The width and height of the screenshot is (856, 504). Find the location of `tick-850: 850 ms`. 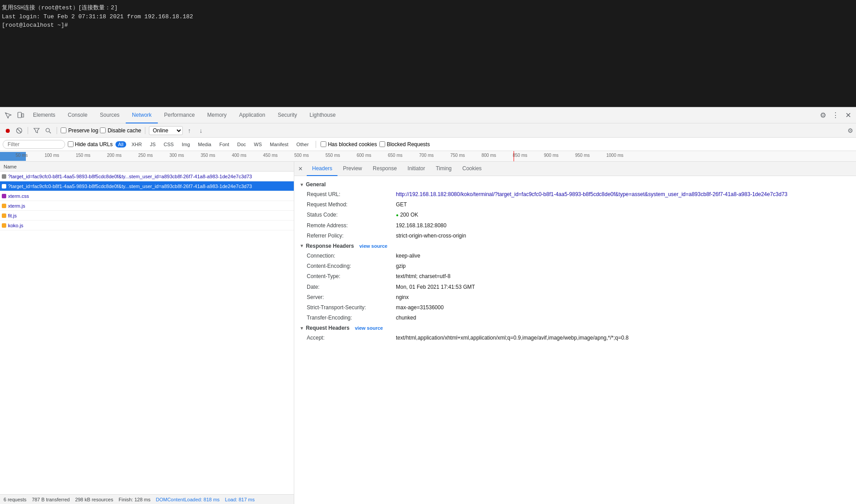

tick-850: 850 ms is located at coordinates (520, 155).